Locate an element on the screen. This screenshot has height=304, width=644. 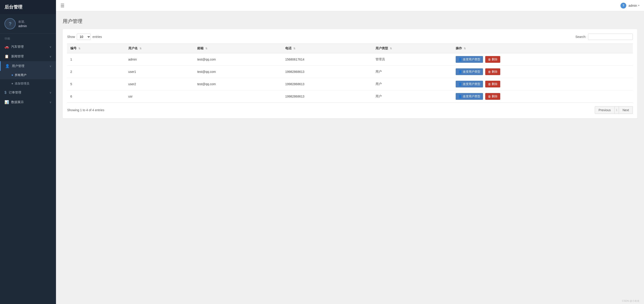
search-input is located at coordinates (610, 37).